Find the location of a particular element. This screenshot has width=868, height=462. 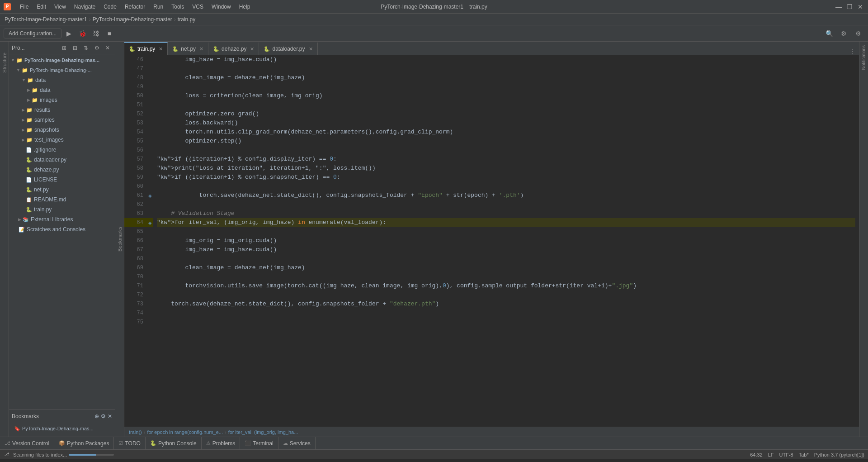

code-line-52: optimizer.zero_grad() is located at coordinates (506, 114).